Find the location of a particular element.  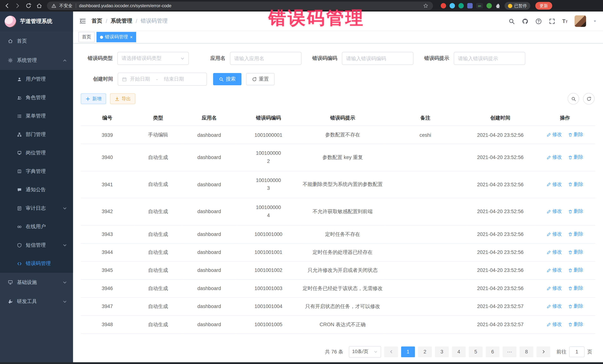

browser-update-button: 更新 is located at coordinates (544, 6).